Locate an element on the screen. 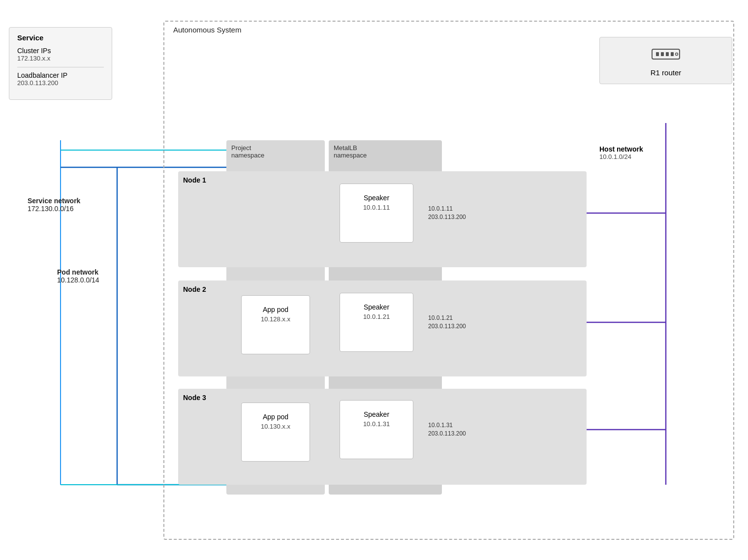  speaker3-ip: 10.0.1.31 is located at coordinates (376, 424).